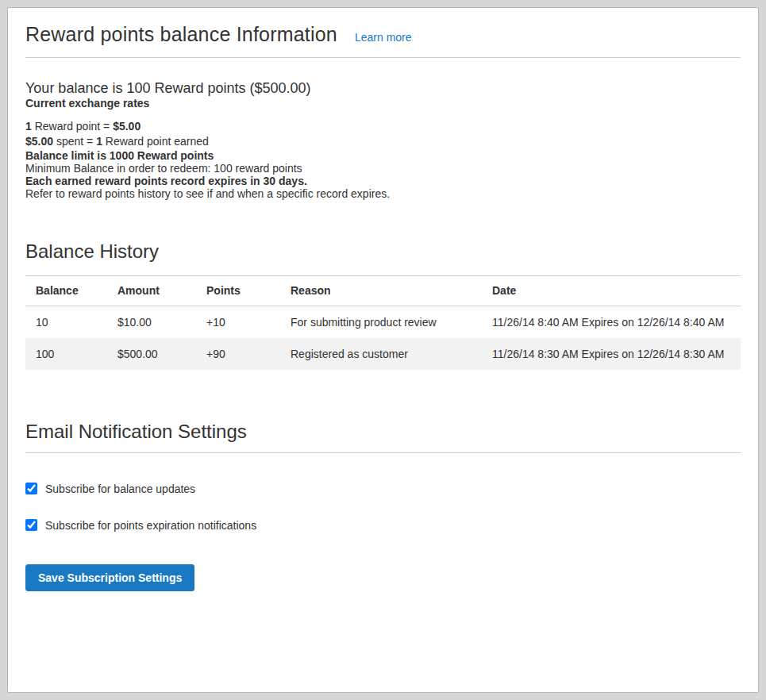 This screenshot has height=700, width=766. I want to click on subscription-option: Subscribe for balance updates, so click(110, 489).